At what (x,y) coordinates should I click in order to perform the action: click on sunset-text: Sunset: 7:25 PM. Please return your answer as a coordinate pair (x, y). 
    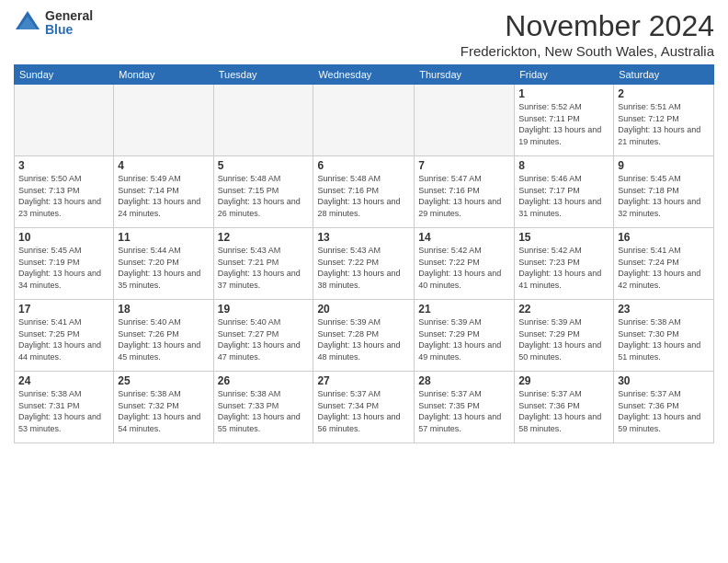
    Looking at the image, I should click on (64, 335).